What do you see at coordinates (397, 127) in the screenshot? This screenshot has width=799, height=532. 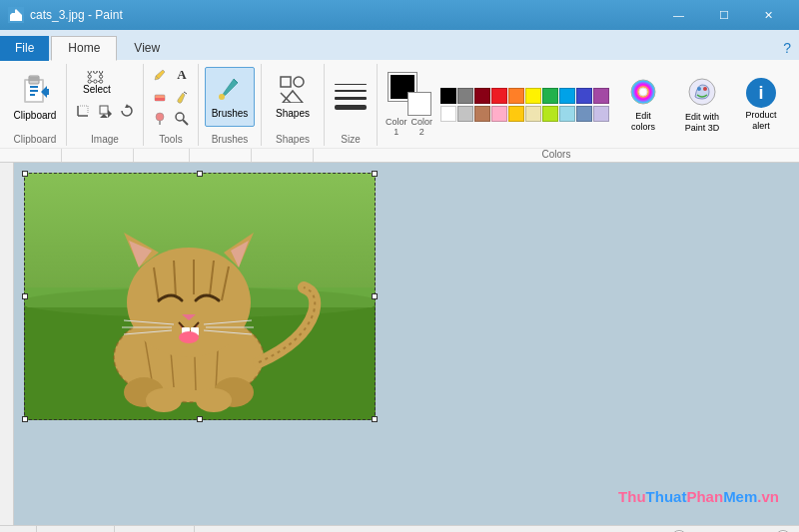 I see `color1-label: Color 1` at bounding box center [397, 127].